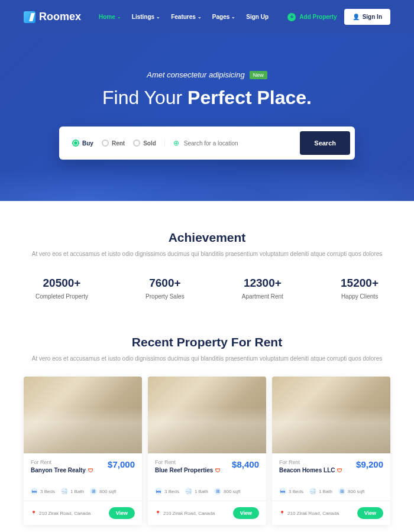 The height and width of the screenshot is (532, 414). I want to click on search-type-buy: Buy, so click(83, 143).